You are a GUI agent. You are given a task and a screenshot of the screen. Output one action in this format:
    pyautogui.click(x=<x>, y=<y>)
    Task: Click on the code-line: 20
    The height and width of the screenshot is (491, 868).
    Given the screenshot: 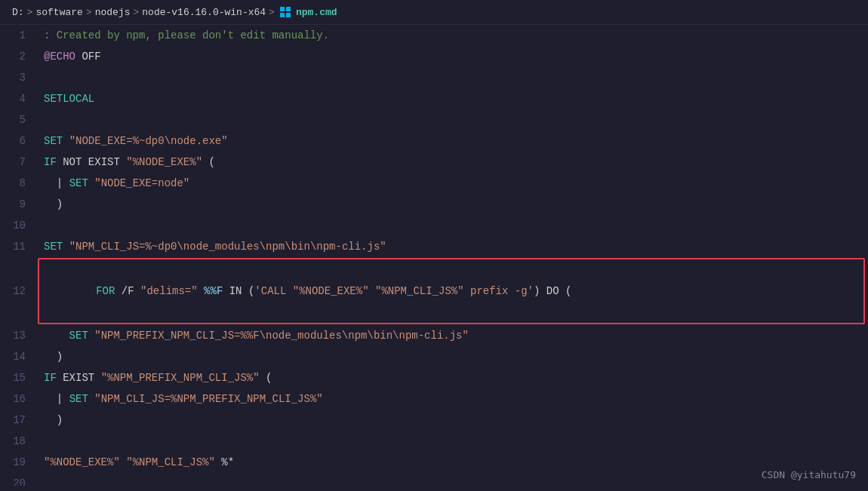 What is the action you would take?
    pyautogui.click(x=434, y=480)
    